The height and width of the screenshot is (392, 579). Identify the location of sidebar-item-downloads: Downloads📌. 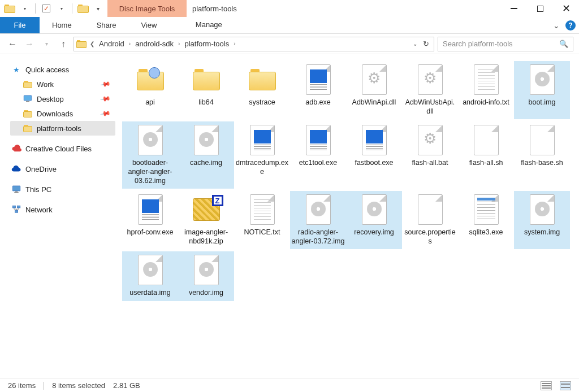
(63, 114).